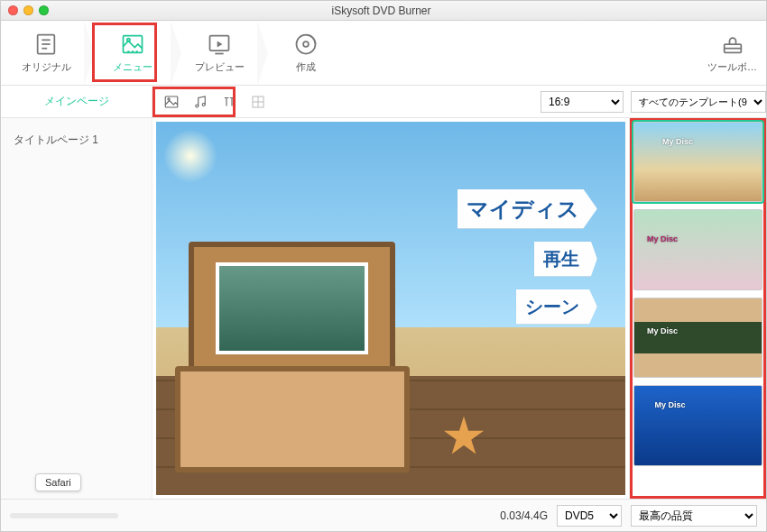  What do you see at coordinates (200, 102) in the screenshot?
I see `background-music-button` at bounding box center [200, 102].